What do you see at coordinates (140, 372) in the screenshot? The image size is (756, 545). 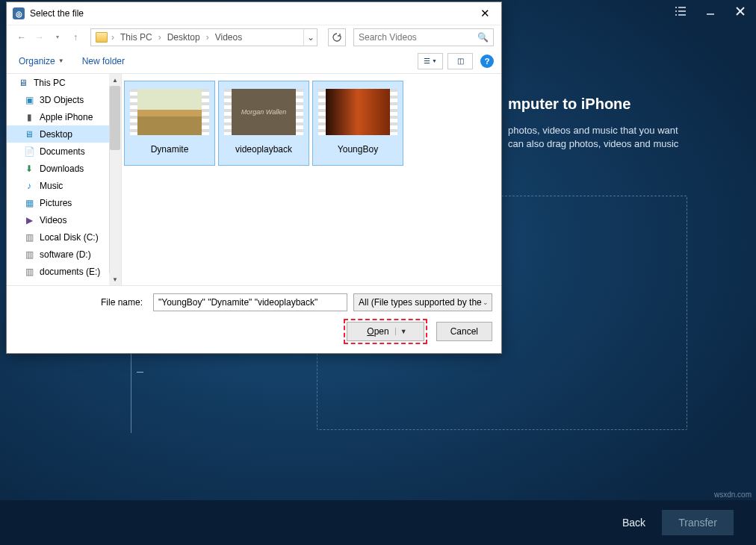 I see `separator-tick` at bounding box center [140, 372].